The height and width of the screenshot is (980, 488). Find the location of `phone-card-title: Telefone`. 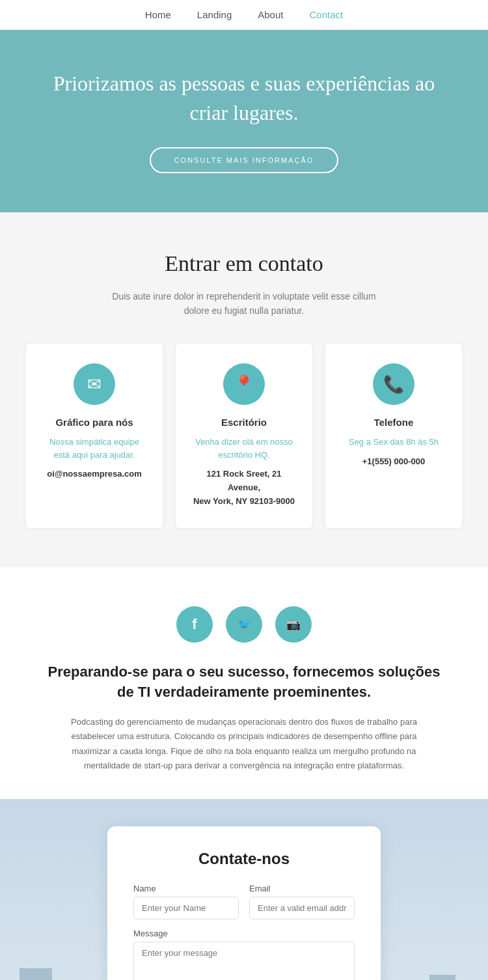

phone-card-title: Telefone is located at coordinates (394, 422).